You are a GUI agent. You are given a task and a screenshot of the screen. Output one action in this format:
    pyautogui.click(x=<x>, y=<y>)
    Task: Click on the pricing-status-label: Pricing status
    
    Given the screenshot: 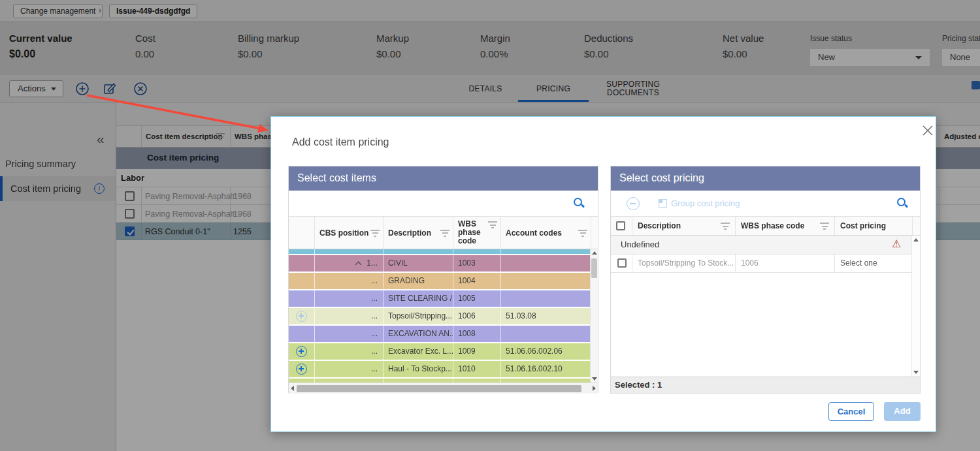 What is the action you would take?
    pyautogui.click(x=961, y=39)
    